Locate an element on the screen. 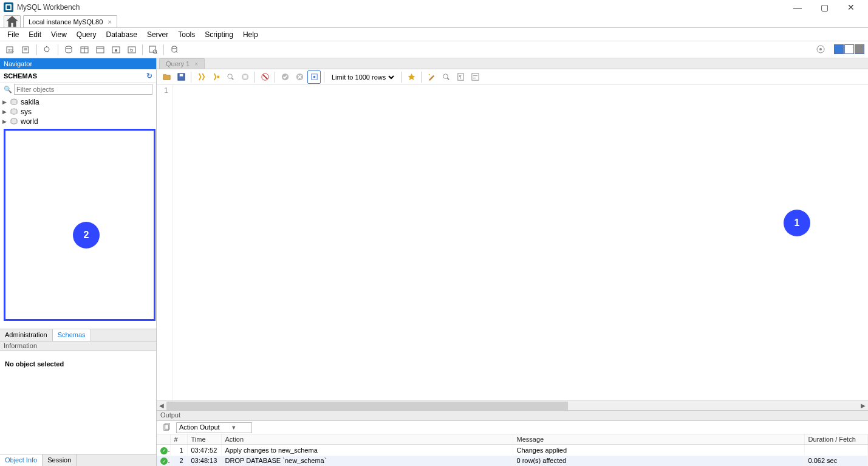 This screenshot has height=466, width=868. editor-hscrollbar: ◀ ▶ is located at coordinates (513, 405).